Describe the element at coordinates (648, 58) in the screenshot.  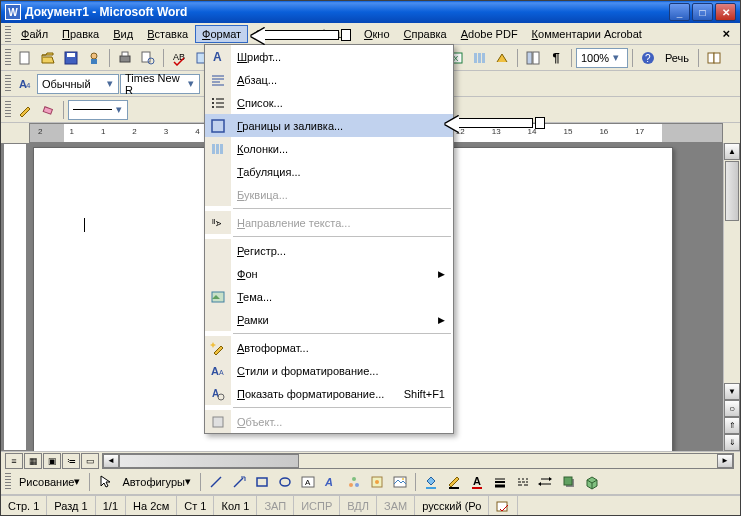
I see `help-button: ?` at that location.